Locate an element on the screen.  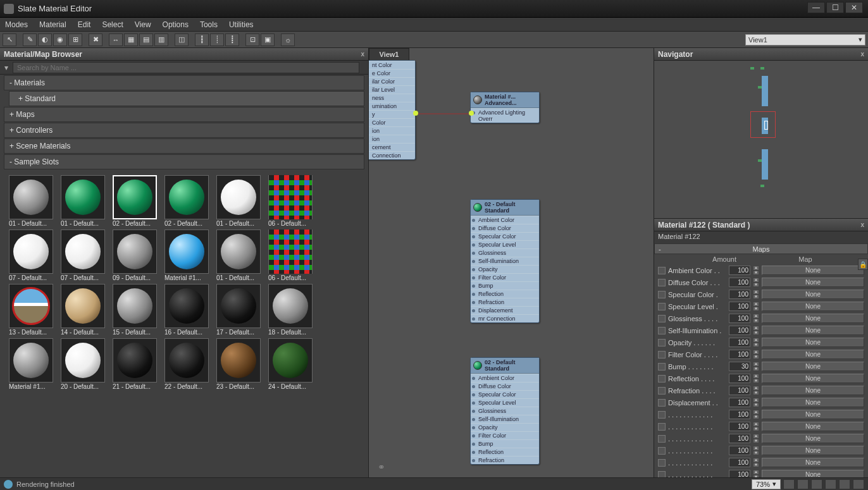
sample-slot: 09 - Default... is located at coordinates (137, 255).